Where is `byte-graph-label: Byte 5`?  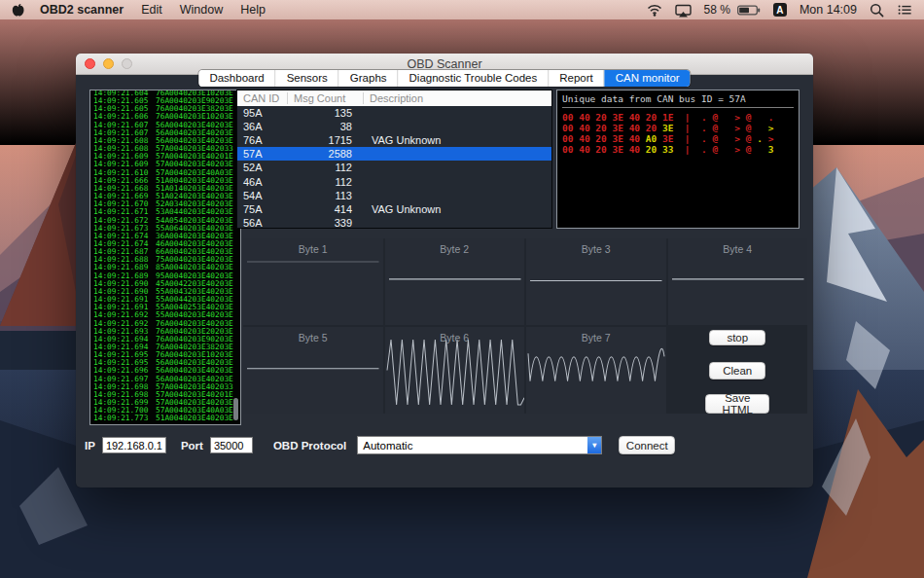
byte-graph-label: Byte 5 is located at coordinates (313, 335).